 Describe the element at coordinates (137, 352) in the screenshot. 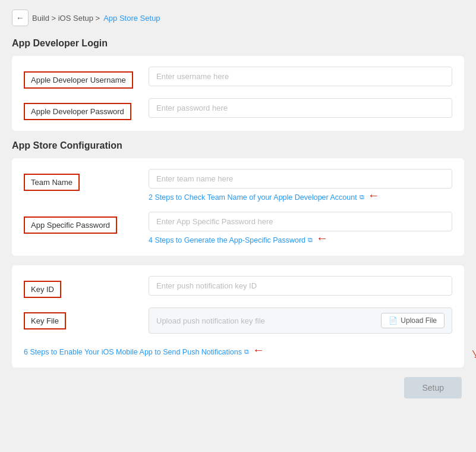

I see `push-help-link: 6 Steps to Enable Your iOS Mobile App to…` at that location.